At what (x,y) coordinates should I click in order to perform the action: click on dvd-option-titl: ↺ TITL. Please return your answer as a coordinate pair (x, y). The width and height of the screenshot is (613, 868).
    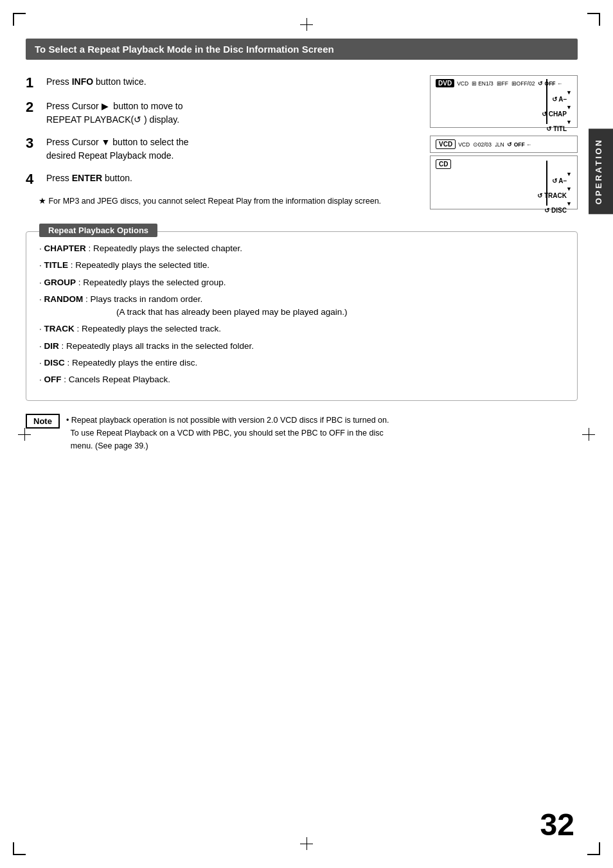
    Looking at the image, I should click on (556, 128).